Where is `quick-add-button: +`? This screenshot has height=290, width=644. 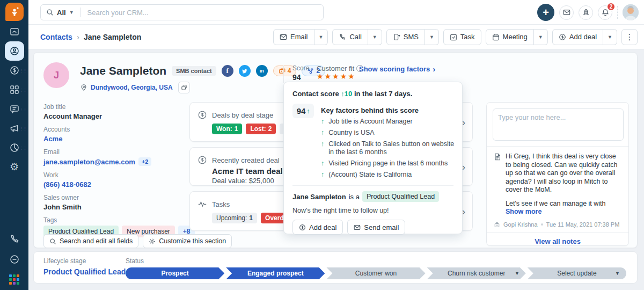 quick-add-button: + is located at coordinates (546, 12).